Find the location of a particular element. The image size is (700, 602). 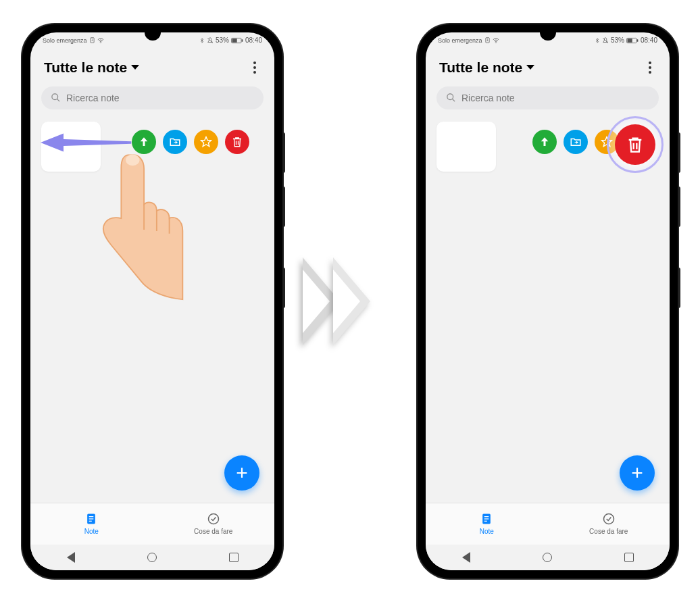

favorite-button is located at coordinates (206, 142).